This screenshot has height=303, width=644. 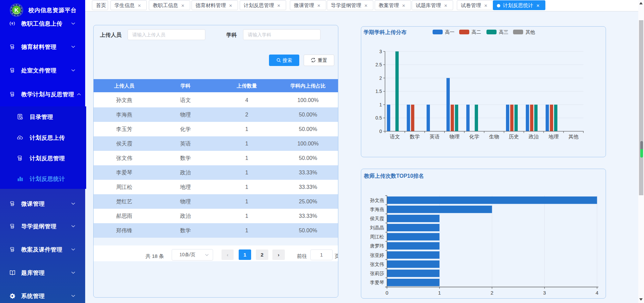 I want to click on svg-text: 数学, so click(x=415, y=137).